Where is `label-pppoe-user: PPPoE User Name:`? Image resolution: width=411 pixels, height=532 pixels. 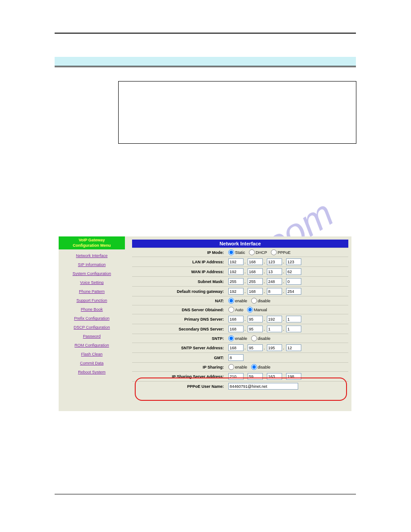
label-pppoe-user: PPPoE User Name: is located at coordinates (179, 386).